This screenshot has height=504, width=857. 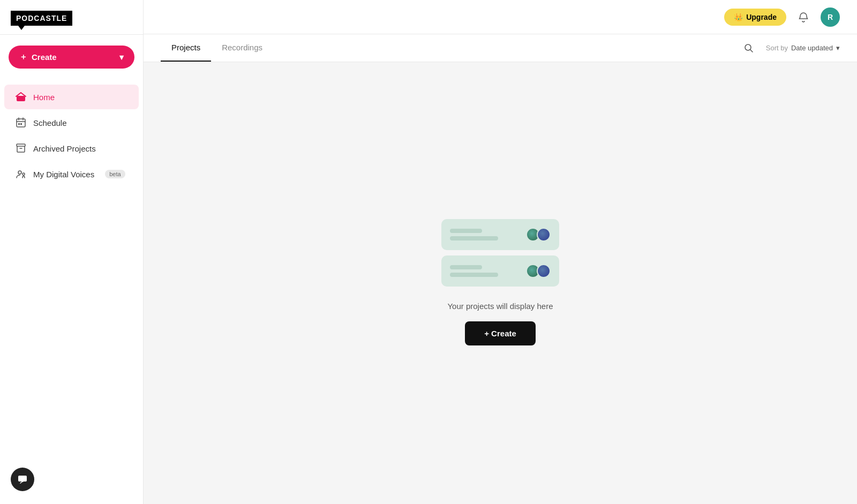 What do you see at coordinates (755, 17) in the screenshot?
I see `upgrade-button: 👑 Upgrade` at bounding box center [755, 17].